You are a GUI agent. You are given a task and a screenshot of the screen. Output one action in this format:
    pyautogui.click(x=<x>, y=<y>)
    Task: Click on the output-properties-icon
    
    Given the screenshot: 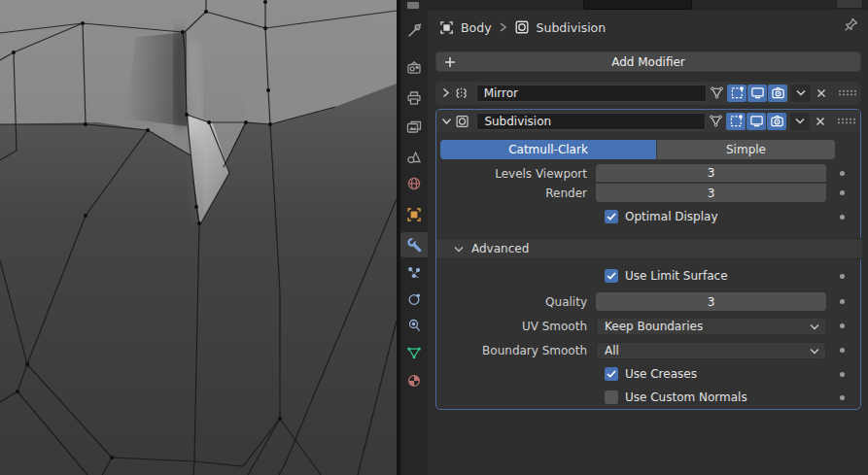 What is the action you would take?
    pyautogui.click(x=414, y=98)
    